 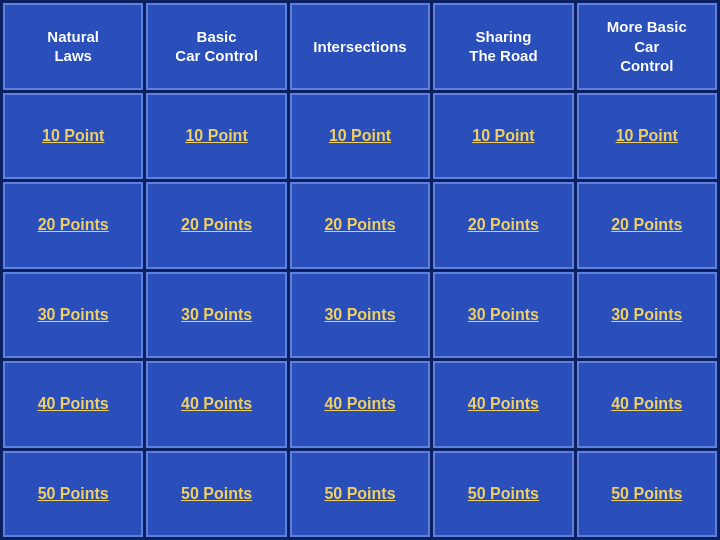 What do you see at coordinates (360, 404) in the screenshot?
I see `cell-intersections-40-label: 40 Points` at bounding box center [360, 404].